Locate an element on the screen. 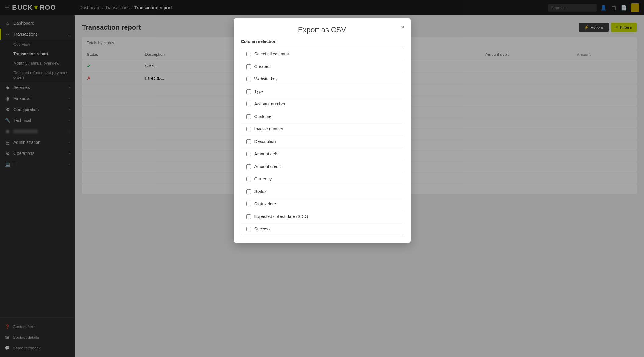  checkbox-account-number: Account number is located at coordinates (322, 104).